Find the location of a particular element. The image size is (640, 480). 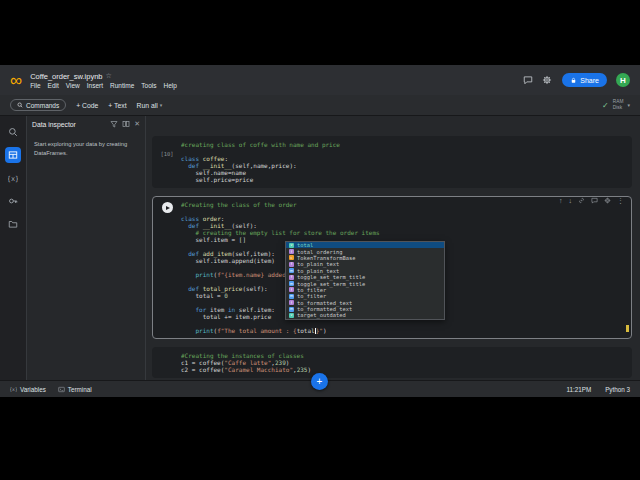

rail-item-search is located at coordinates (13, 132).